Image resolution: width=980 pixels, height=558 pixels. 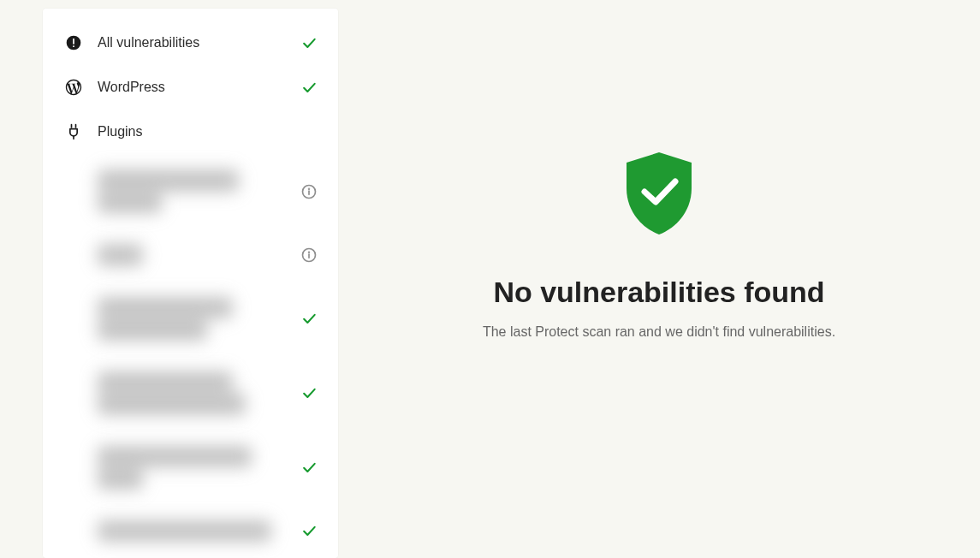 What do you see at coordinates (197, 467) in the screenshot?
I see `plugin-item: xxxxxxxxxxxxxxxxxxxxxxxx xxxxxxx` at bounding box center [197, 467].